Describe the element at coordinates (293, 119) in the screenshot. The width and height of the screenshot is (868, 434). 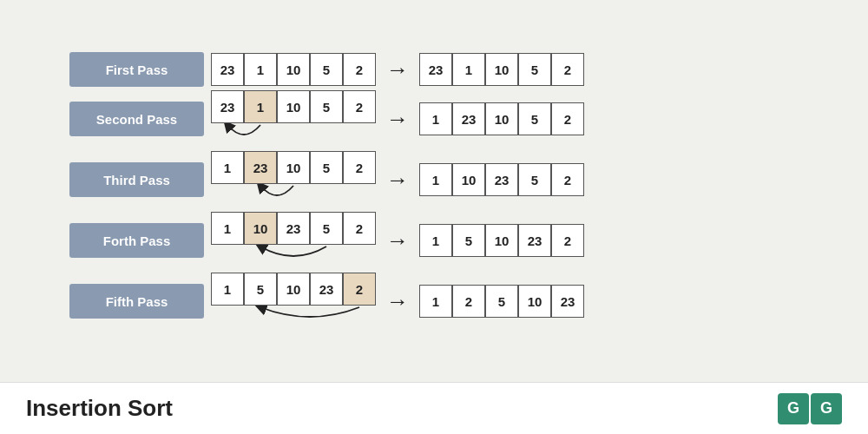
I see `before-stack-second: 2311052` at that location.